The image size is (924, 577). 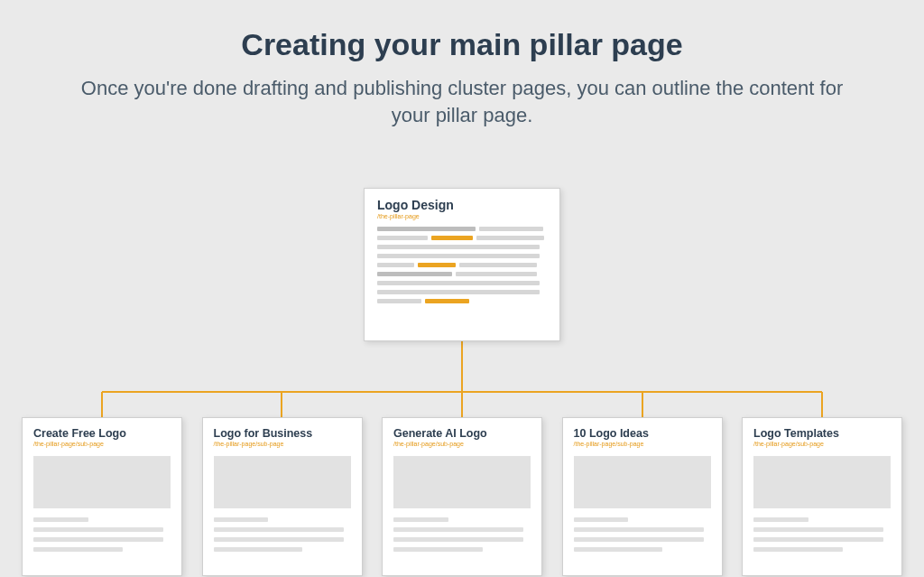 I want to click on sub-card-title: 10 Logo Ideas, so click(x=642, y=433).